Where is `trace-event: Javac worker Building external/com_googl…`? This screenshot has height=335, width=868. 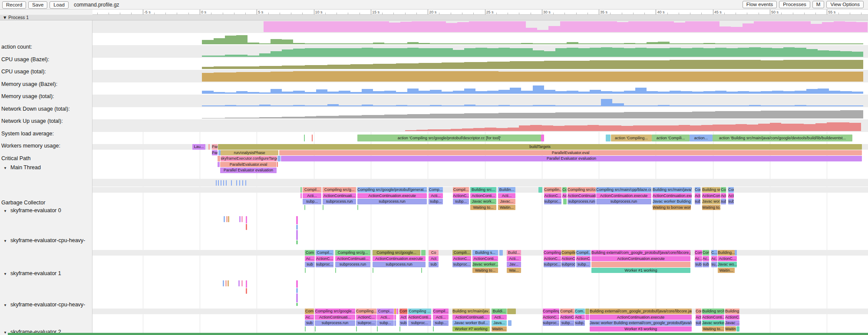
trace-event: Javac worker Building external/com_googl… is located at coordinates (641, 323).